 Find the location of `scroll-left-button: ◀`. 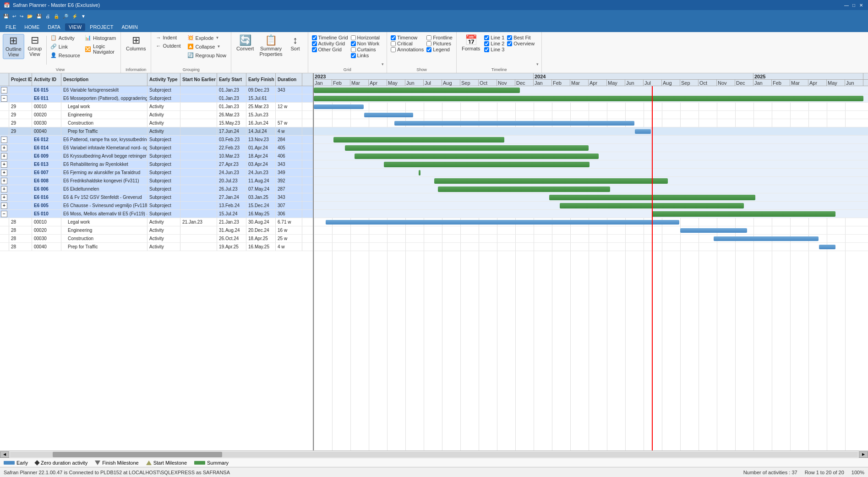

scroll-left-button: ◀ is located at coordinates (5, 455).